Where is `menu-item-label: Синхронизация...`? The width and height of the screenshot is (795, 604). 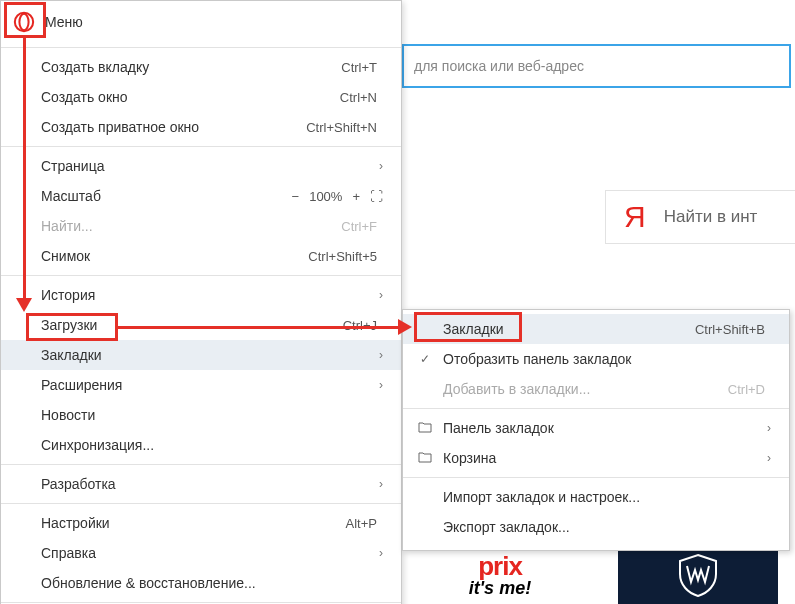 menu-item-label: Синхронизация... is located at coordinates (212, 445).